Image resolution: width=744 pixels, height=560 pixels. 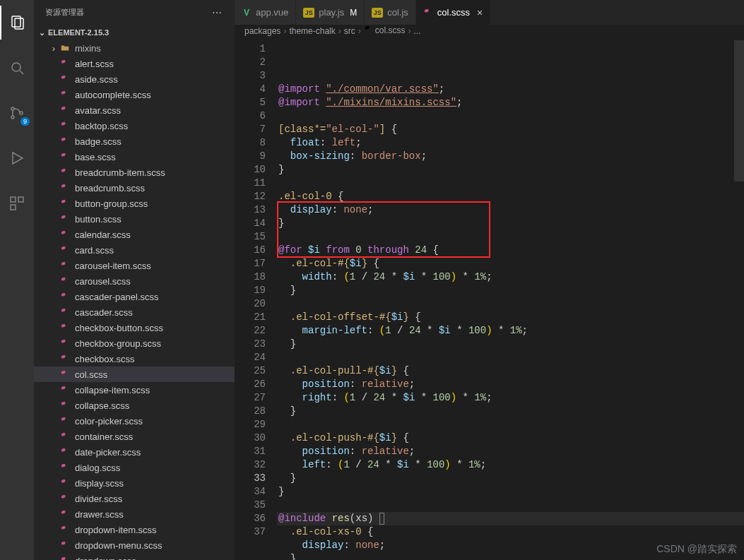 What do you see at coordinates (134, 32) in the screenshot?
I see `project-root: ⌄ ELEMENT-2.15.3` at bounding box center [134, 32].